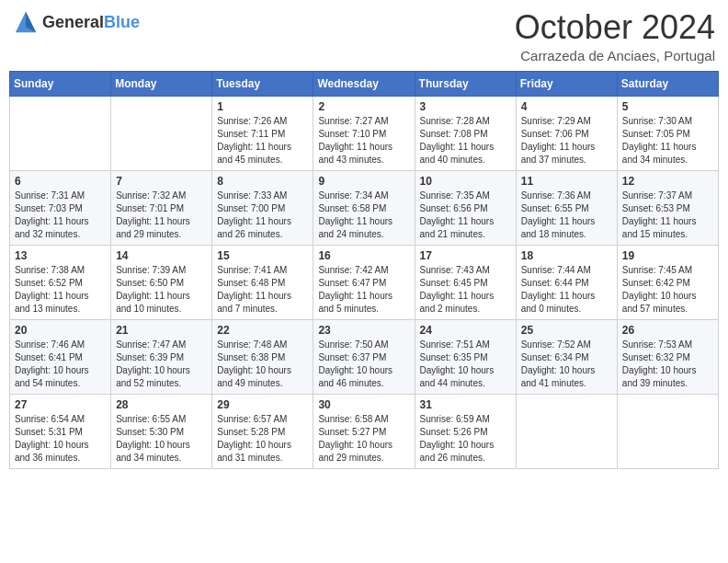 The image size is (728, 563). Describe the element at coordinates (364, 431) in the screenshot. I see `week-row-5: 27Sunrise: 6:54 AM Sunset: 5:31 PM Dayli…` at that location.